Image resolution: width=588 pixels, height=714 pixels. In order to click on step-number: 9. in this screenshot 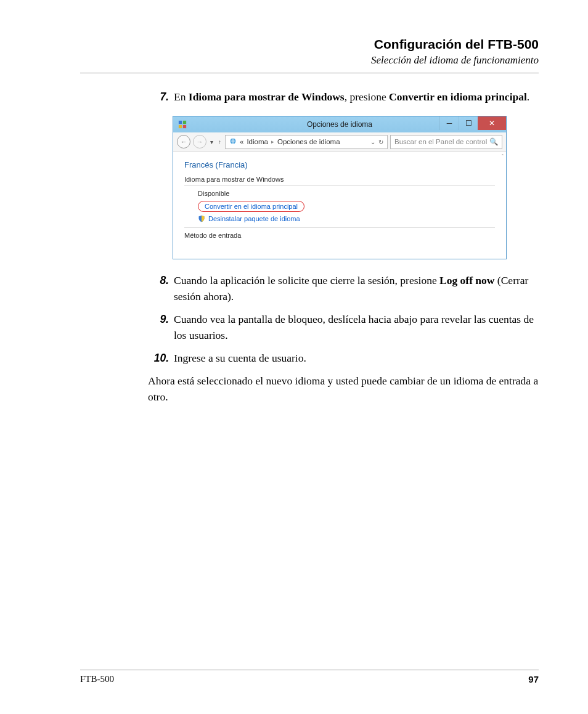, I will do `click(161, 328)`.